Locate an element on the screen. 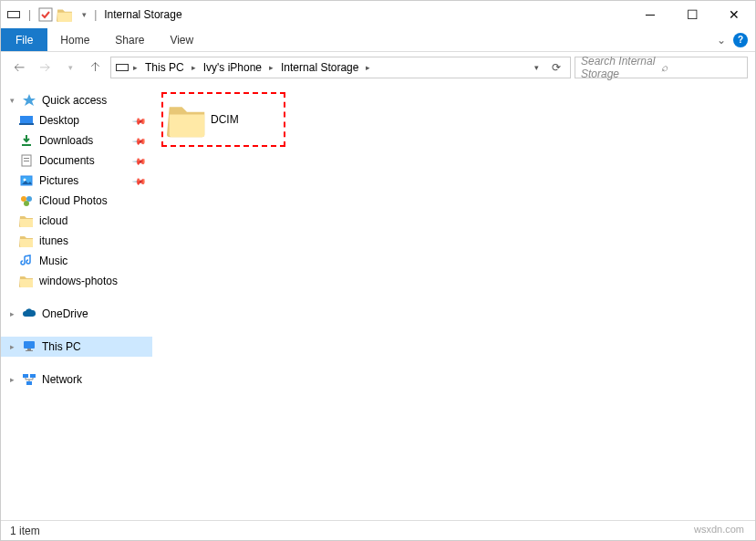 The height and width of the screenshot is (541, 756). folder-label: DCIM is located at coordinates (245, 120).